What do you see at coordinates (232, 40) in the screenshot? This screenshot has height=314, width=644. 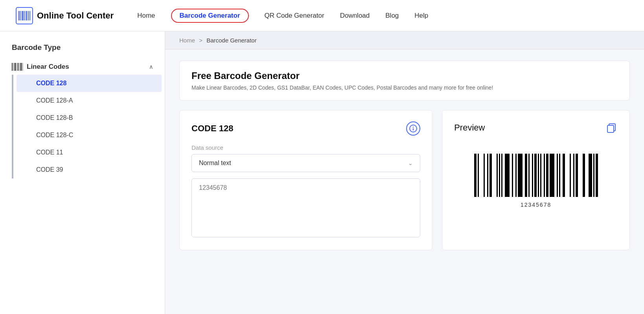 I see `breadcrumb-current: Barcode Generator` at bounding box center [232, 40].